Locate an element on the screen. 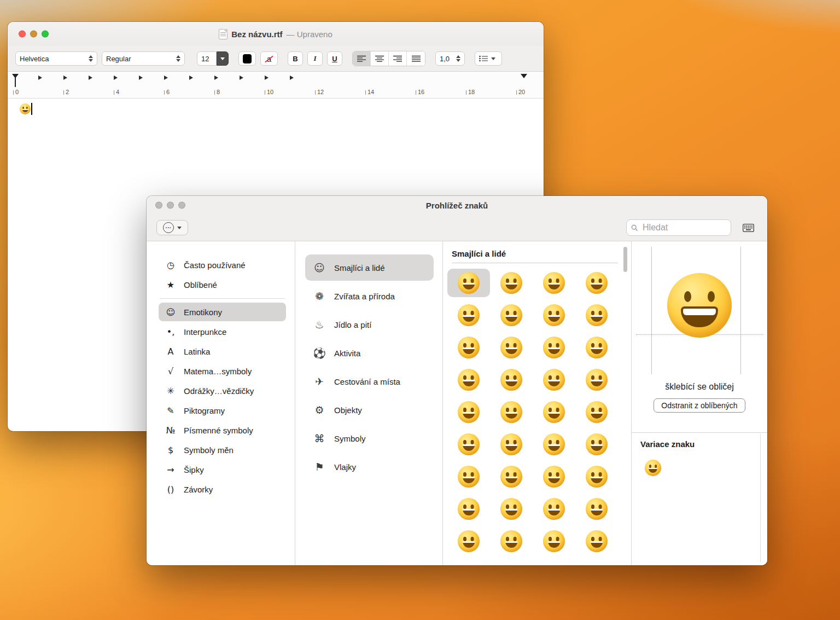 The image size is (840, 620). emoji-category-item: ✈ Cestování a místa is located at coordinates (370, 381).